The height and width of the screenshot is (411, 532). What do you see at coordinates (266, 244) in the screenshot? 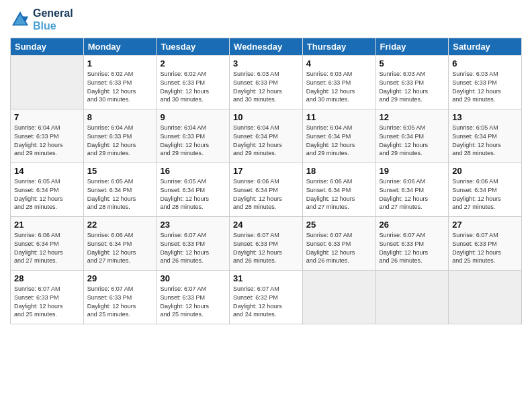
I see `calendar-cell: 24Sunrise: 6:07 AM Sunset: 6:33 PM Dayli…` at bounding box center [266, 244].